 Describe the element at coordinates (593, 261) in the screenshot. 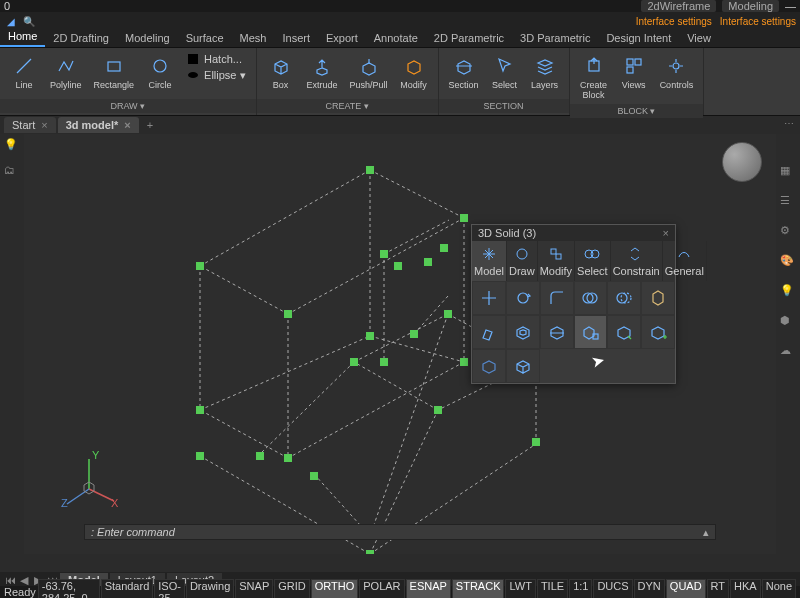

I see `quad-tab-select: Select` at that location.